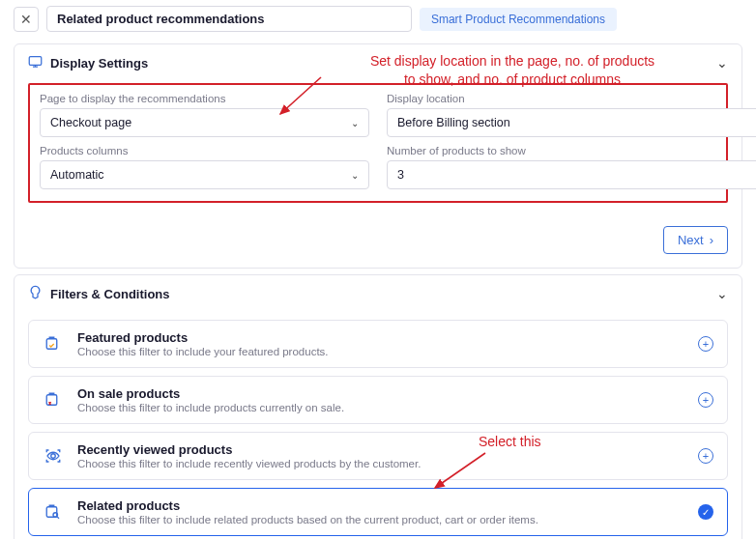 The image size is (756, 539). I want to click on location-select: Before Billing section ⌄, so click(571, 123).